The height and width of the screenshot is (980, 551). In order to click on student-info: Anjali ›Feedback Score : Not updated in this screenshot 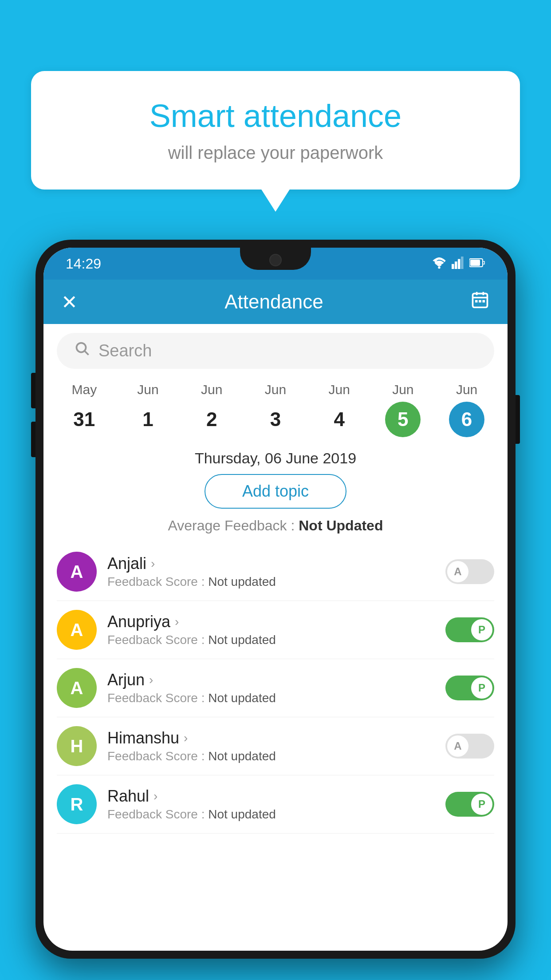, I will do `click(271, 572)`.